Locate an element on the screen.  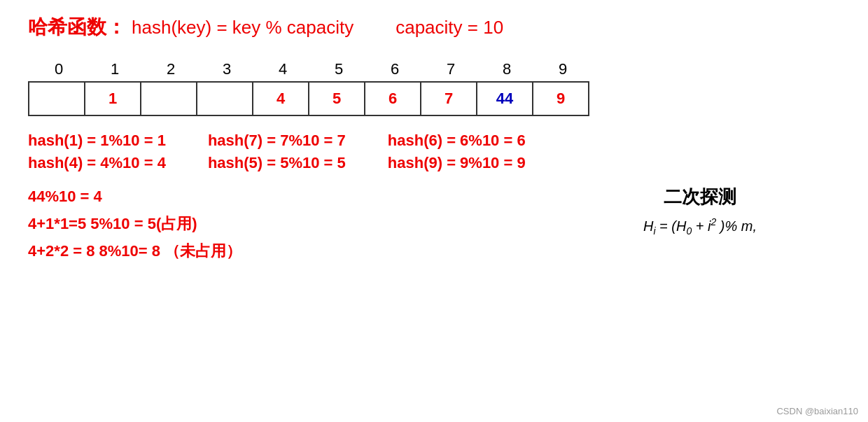
quadratic-title: 二次探测 is located at coordinates (700, 197).